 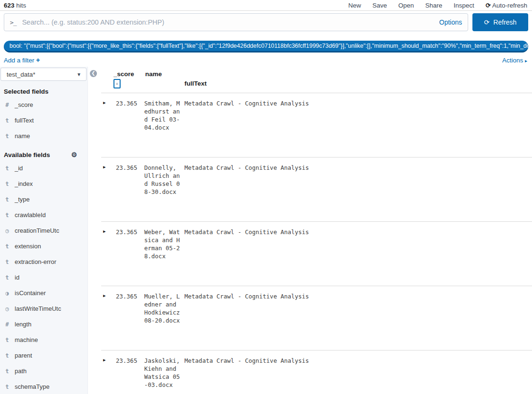 I want to click on menu-item-open: Open, so click(x=406, y=6).